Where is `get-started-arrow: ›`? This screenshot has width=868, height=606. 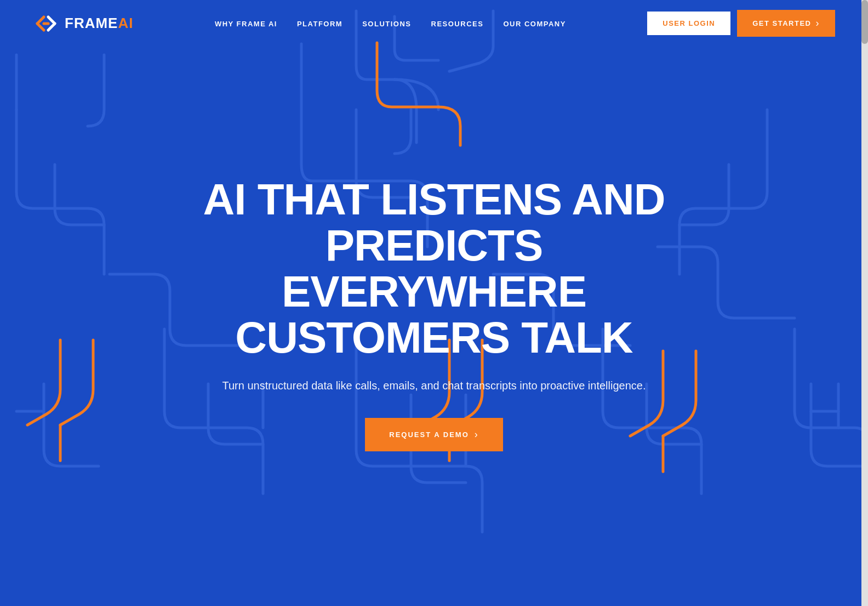 get-started-arrow: › is located at coordinates (818, 23).